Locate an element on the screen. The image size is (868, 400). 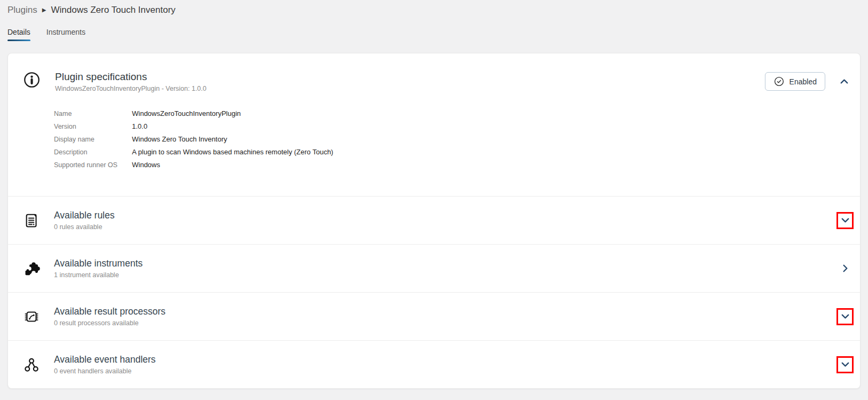
open-instruments-button is located at coordinates (845, 269).